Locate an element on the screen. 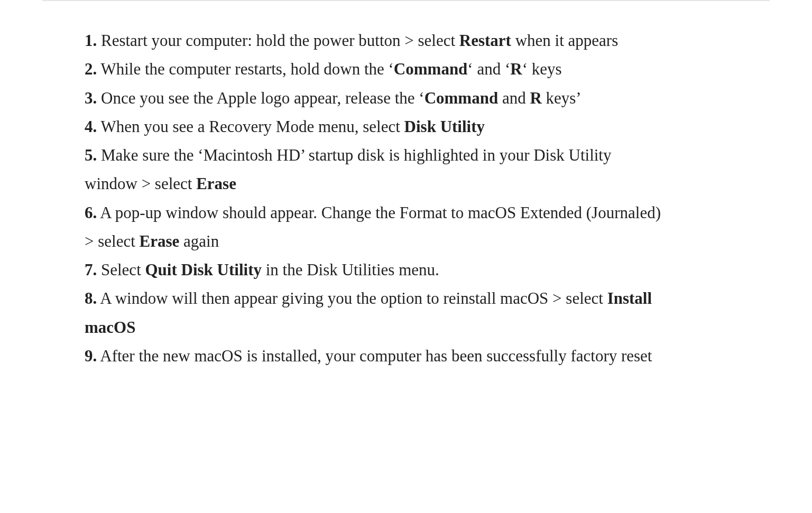  step-number: 9. is located at coordinates (91, 356).